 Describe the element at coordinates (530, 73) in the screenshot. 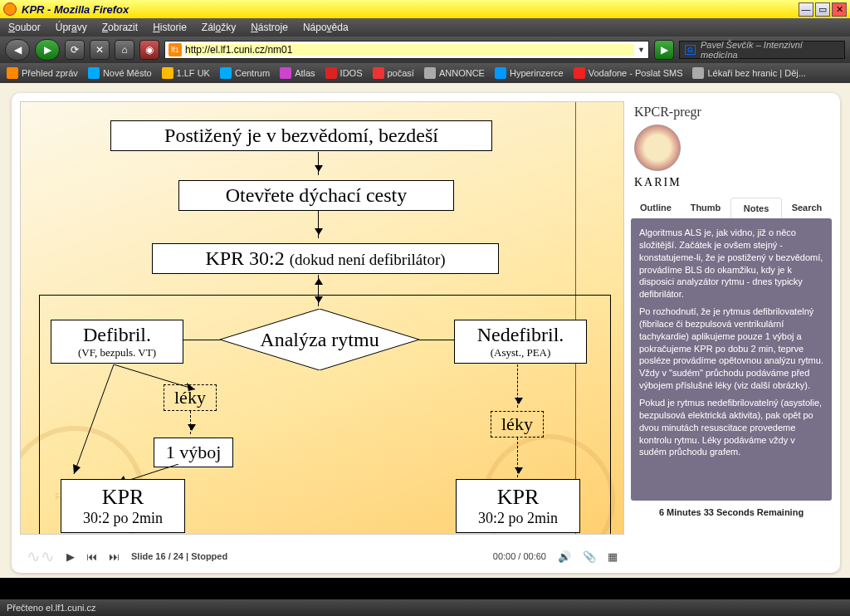

I see `bookmark-item: Hyperinzerce` at that location.